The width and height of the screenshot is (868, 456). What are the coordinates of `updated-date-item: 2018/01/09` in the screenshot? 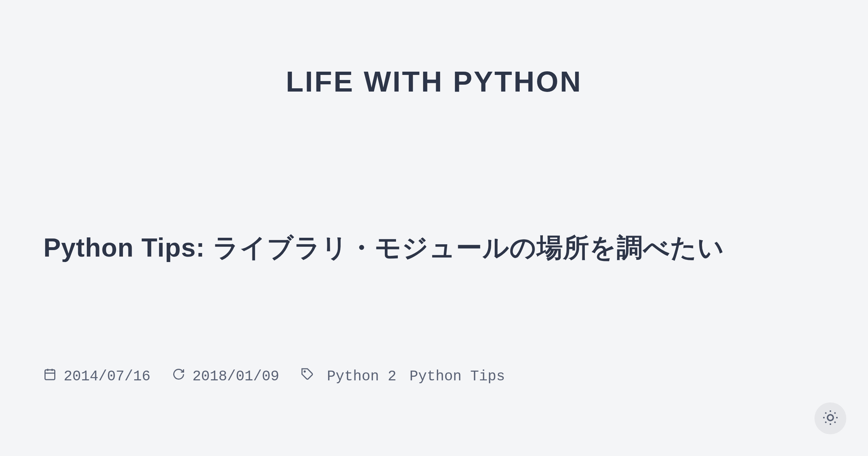 It's located at (226, 376).